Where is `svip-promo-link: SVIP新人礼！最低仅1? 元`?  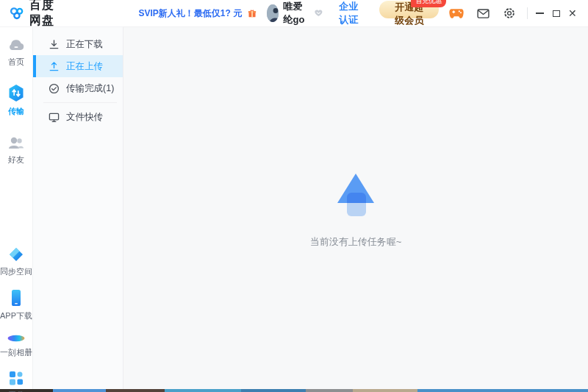
svip-promo-link: SVIP新人礼！最低仅1? 元 is located at coordinates (191, 13).